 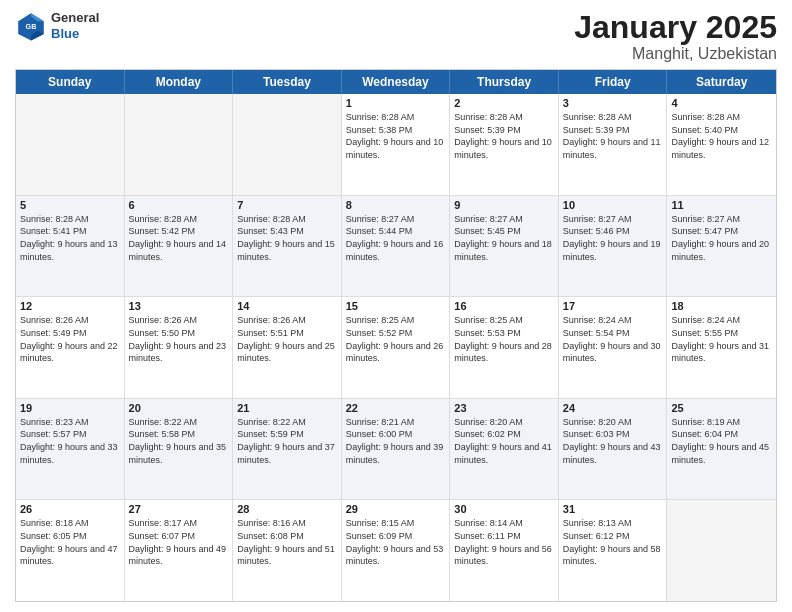 I want to click on day-number: 17, so click(x=613, y=306).